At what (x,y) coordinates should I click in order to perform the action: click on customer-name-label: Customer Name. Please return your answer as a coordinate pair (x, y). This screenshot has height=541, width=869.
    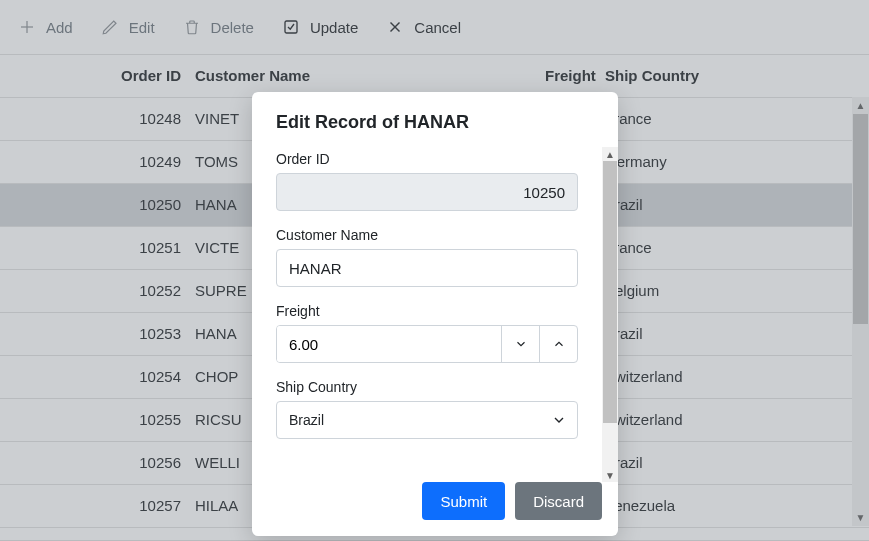
    Looking at the image, I should click on (427, 235).